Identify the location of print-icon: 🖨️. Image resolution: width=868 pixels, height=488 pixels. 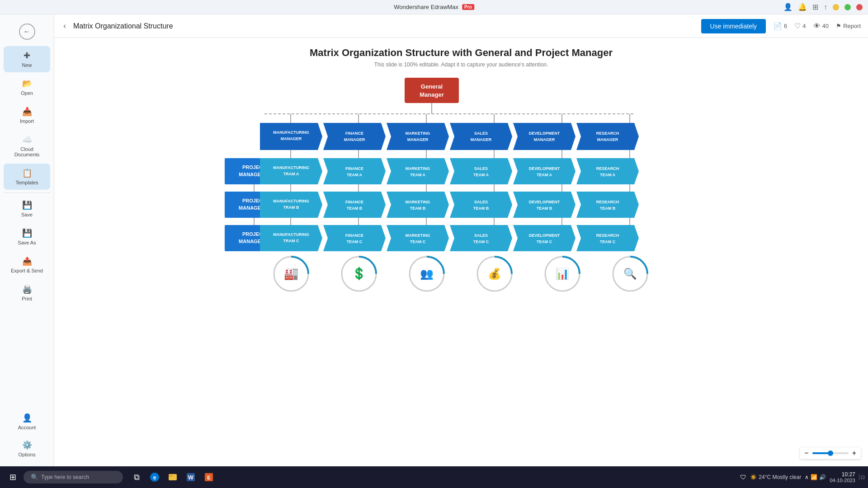
(27, 289).